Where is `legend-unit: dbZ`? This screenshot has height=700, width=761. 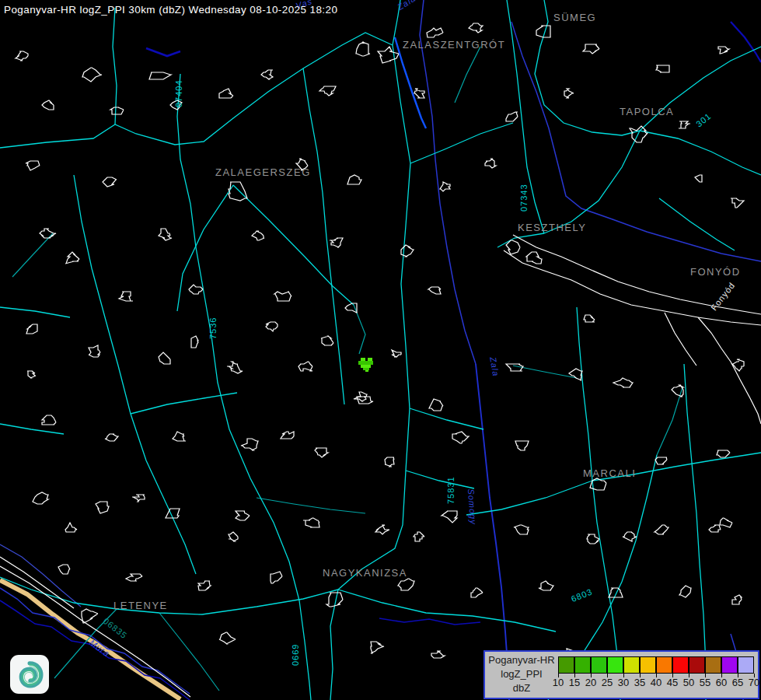 legend-unit: dbZ is located at coordinates (522, 688).